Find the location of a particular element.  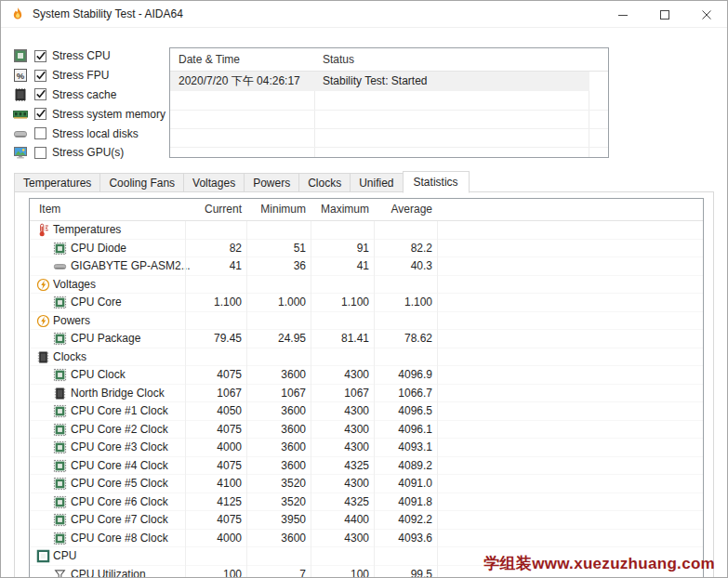

stat-minimum-value: 51 is located at coordinates (276, 249).